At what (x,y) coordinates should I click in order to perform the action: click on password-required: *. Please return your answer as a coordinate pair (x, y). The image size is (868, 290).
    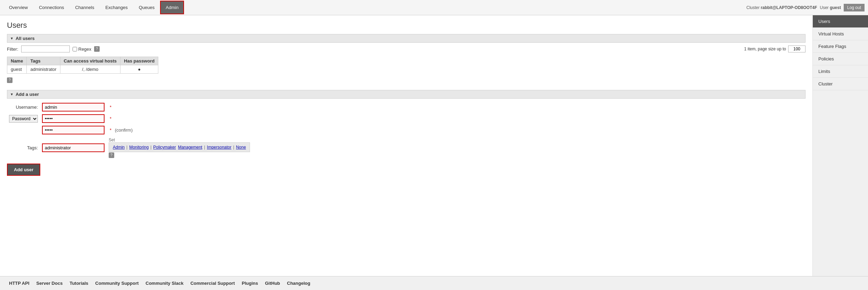
    Looking at the image, I should click on (179, 119).